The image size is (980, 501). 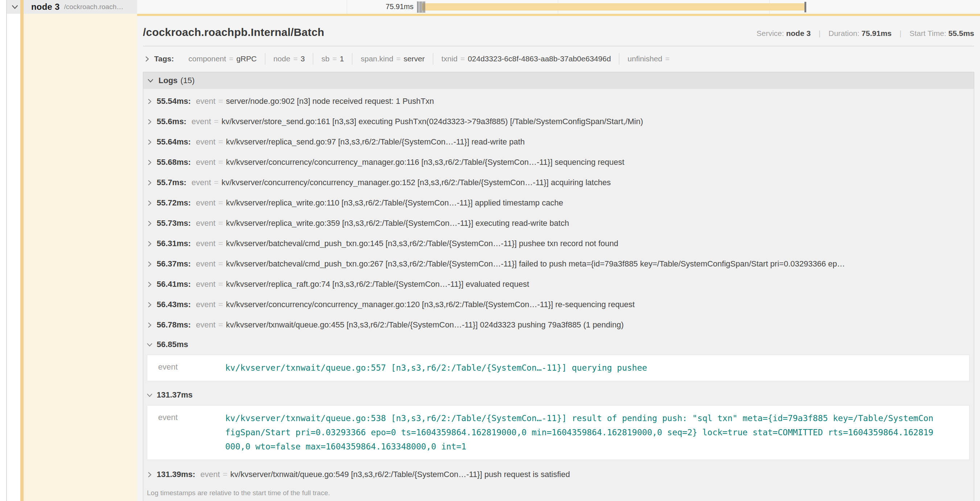 What do you see at coordinates (188, 81) in the screenshot?
I see `logs-count: (15)` at bounding box center [188, 81].